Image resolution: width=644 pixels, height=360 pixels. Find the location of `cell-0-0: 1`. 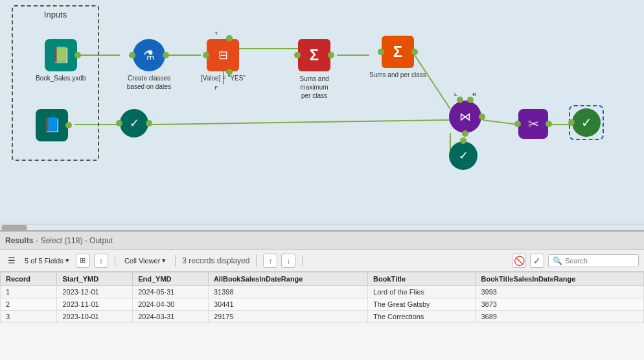

cell-0-0: 1 is located at coordinates (29, 292).